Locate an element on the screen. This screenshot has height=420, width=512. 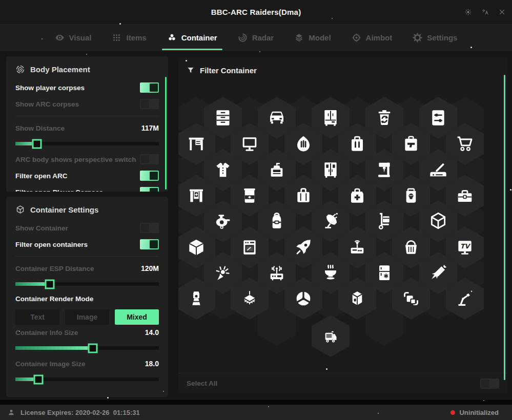
setting-row: Show ARC corpses is located at coordinates (87, 104).